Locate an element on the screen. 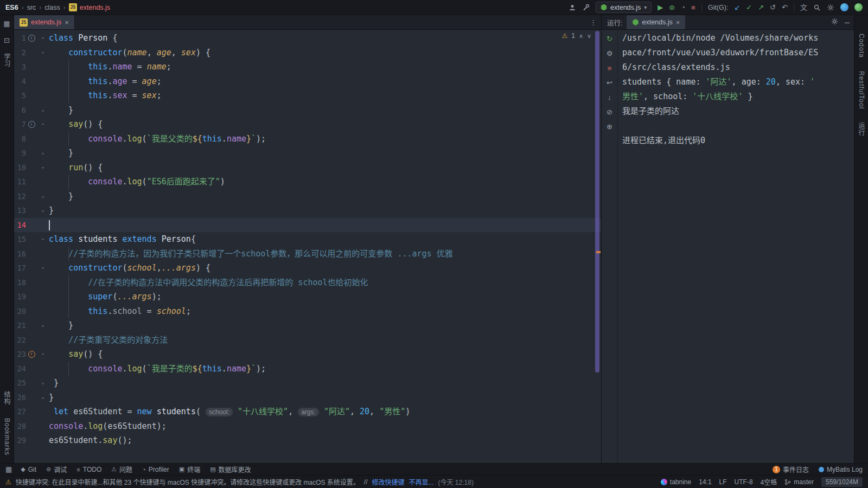 The image size is (868, 488). code-line-27: 27 let es6Student = new students( school… is located at coordinates (308, 412).